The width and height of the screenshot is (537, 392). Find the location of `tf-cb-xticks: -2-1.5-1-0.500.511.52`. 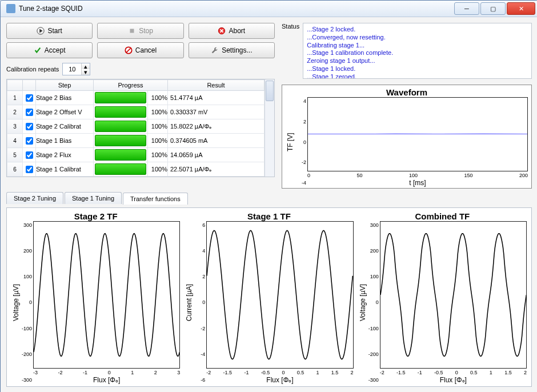

tf-cb-xticks: -2-1.5-1-0.500.511.52 is located at coordinates (454, 372).